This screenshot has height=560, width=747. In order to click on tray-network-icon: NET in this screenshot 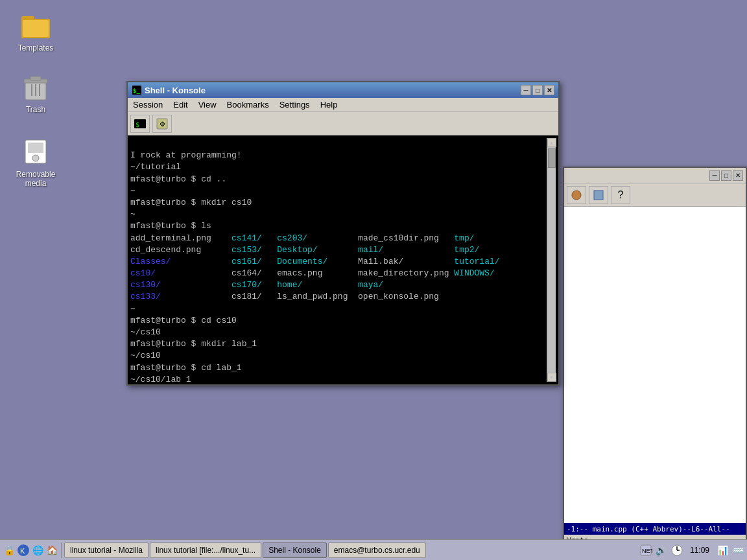, I will do `click(646, 550)`.